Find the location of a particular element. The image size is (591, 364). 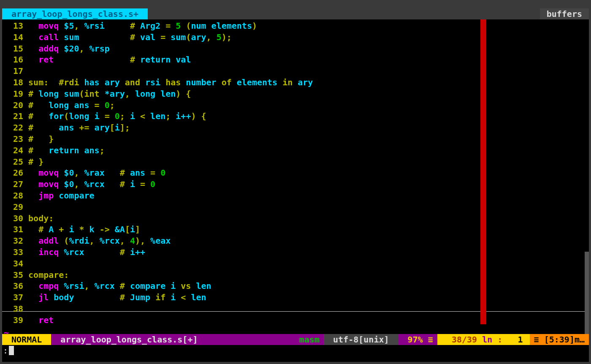

line-text: jmp compare is located at coordinates (59, 196).